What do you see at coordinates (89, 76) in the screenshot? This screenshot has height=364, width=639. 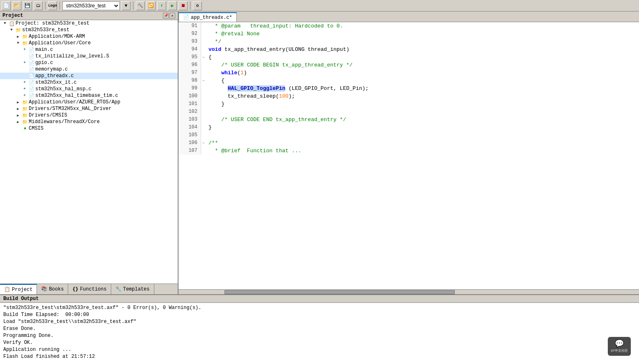 I see `tree-item-app-threadx-c: 📄 app_threadx.c` at bounding box center [89, 76].